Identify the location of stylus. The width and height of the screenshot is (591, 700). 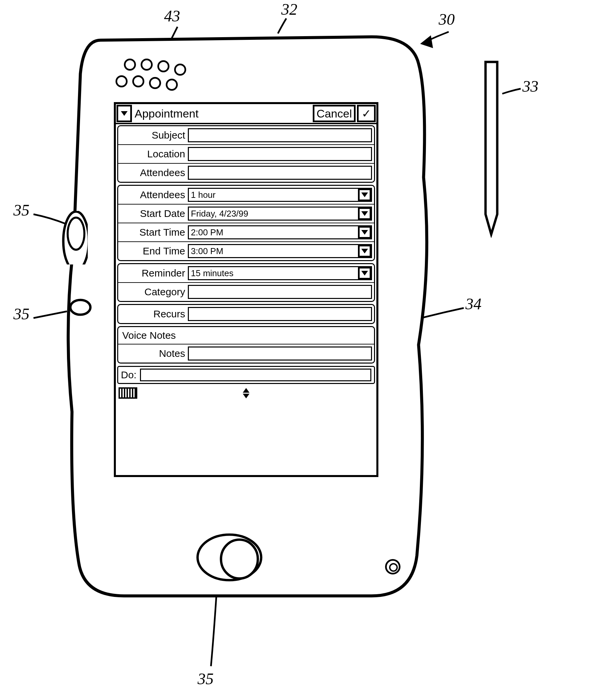
(492, 149).